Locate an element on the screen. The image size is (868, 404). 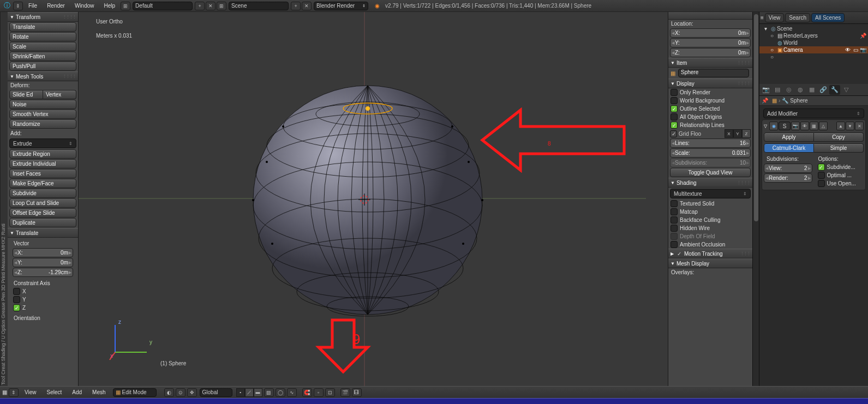
mod-apply-button: Apply is located at coordinates (789, 137).